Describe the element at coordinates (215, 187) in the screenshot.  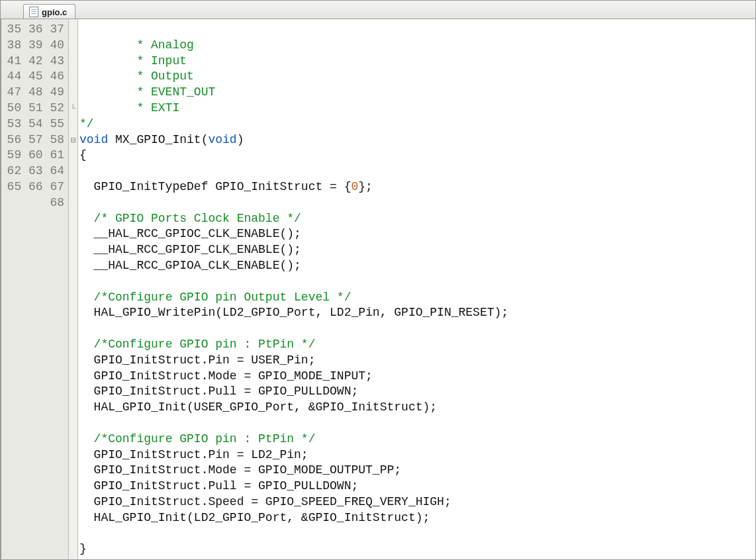
I see `code-text: GPIO_InitTypeDef GPIO_InitStruct = {` at that location.